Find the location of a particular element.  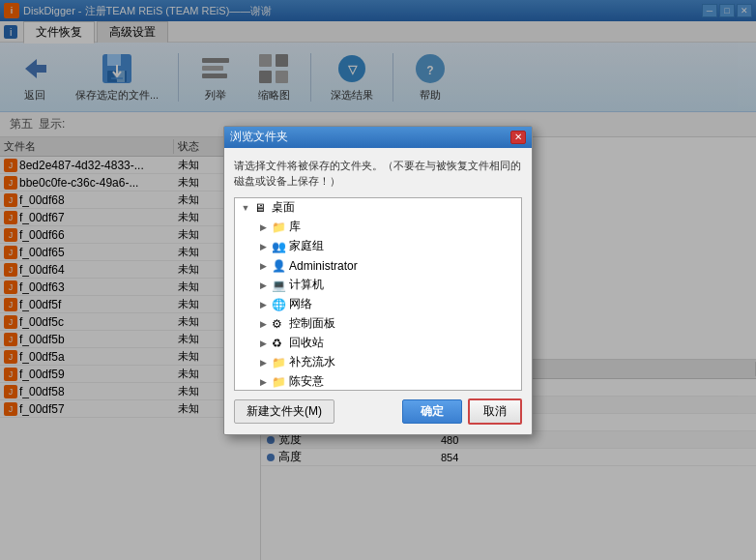

dialog-title: 浏览文件夹 is located at coordinates (259, 137).